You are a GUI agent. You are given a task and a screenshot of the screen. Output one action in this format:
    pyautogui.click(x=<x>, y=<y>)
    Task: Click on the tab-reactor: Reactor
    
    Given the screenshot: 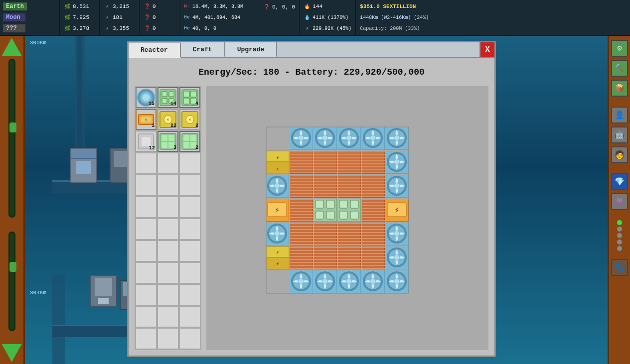 What is the action you would take?
    pyautogui.click(x=155, y=50)
    